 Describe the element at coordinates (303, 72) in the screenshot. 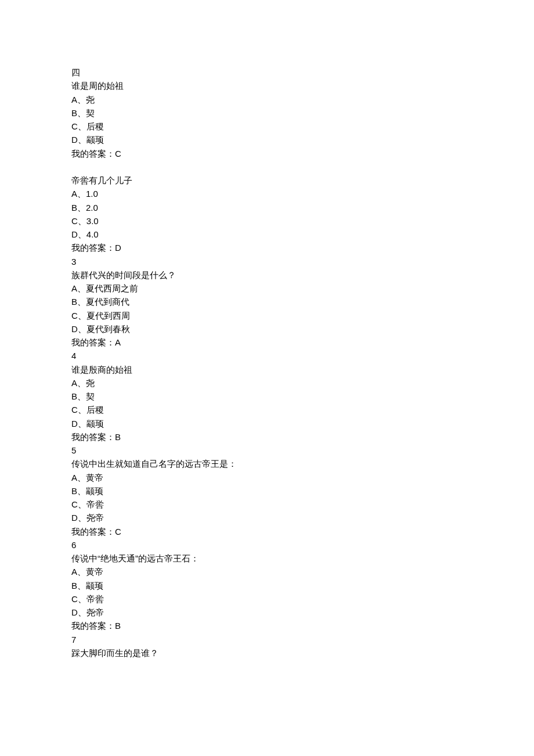

I see `section-label: 四` at that location.